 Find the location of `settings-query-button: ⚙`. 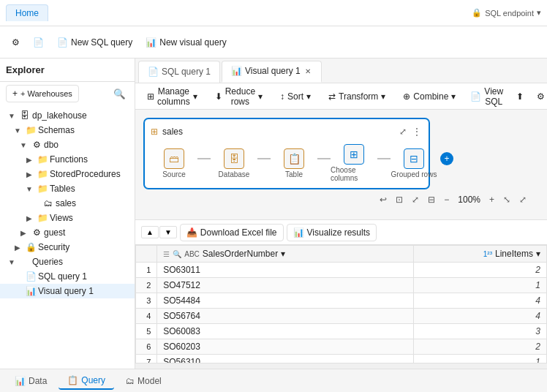

settings-query-button: ⚙ is located at coordinates (539, 97).